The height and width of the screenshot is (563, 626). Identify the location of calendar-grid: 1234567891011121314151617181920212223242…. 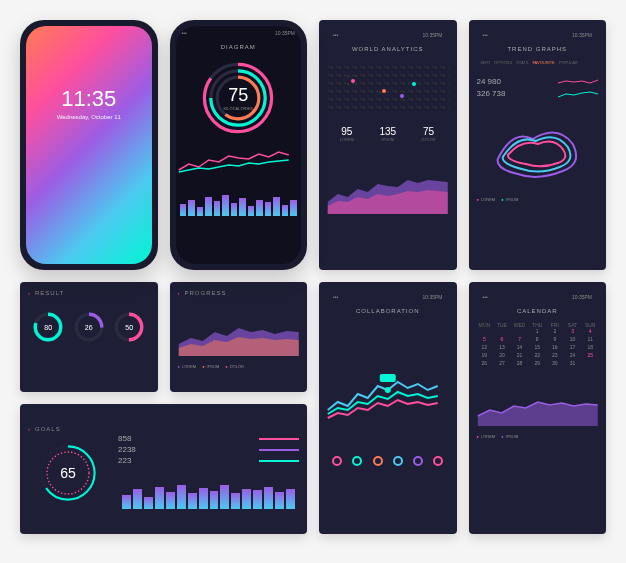
(538, 348).